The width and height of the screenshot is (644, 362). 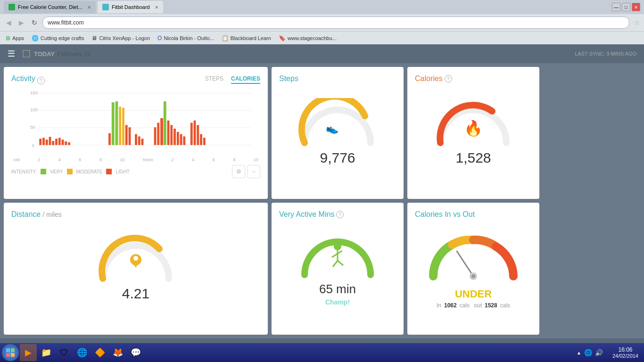 What do you see at coordinates (11, 54) in the screenshot?
I see `hamburger-menu: ☰` at bounding box center [11, 54].